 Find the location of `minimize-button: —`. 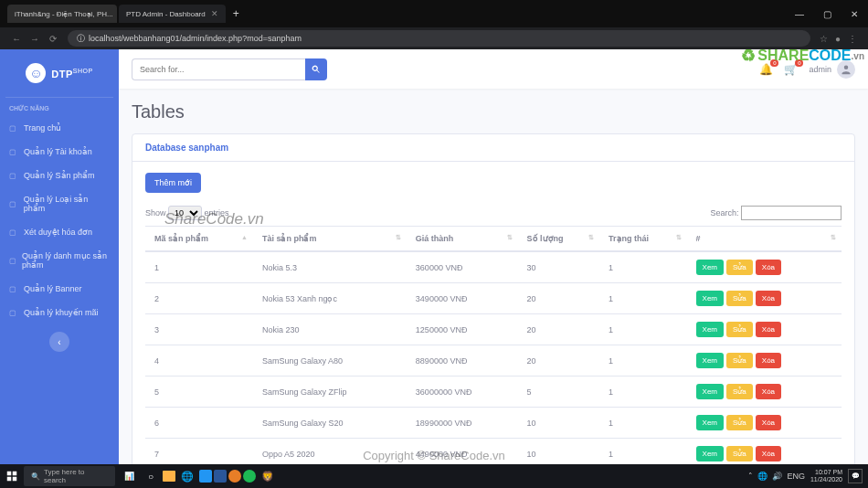

minimize-button: — is located at coordinates (799, 14).